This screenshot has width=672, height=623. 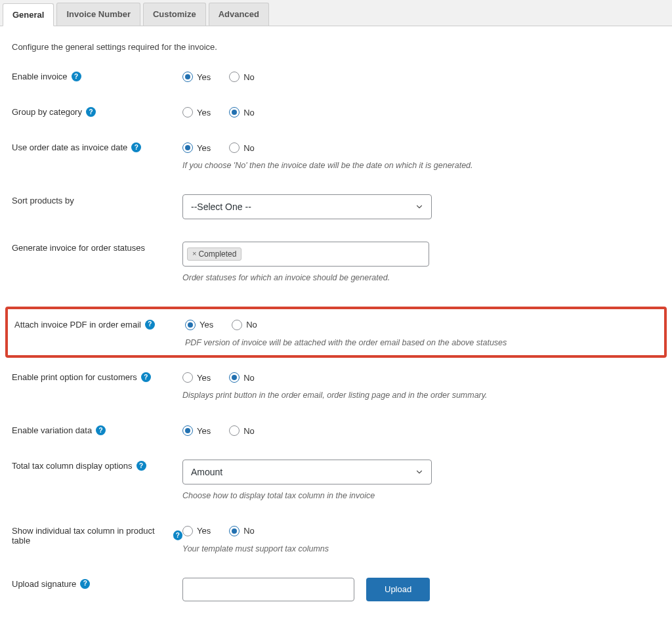 I want to click on statuses-tagbox: × Completed, so click(x=306, y=254).